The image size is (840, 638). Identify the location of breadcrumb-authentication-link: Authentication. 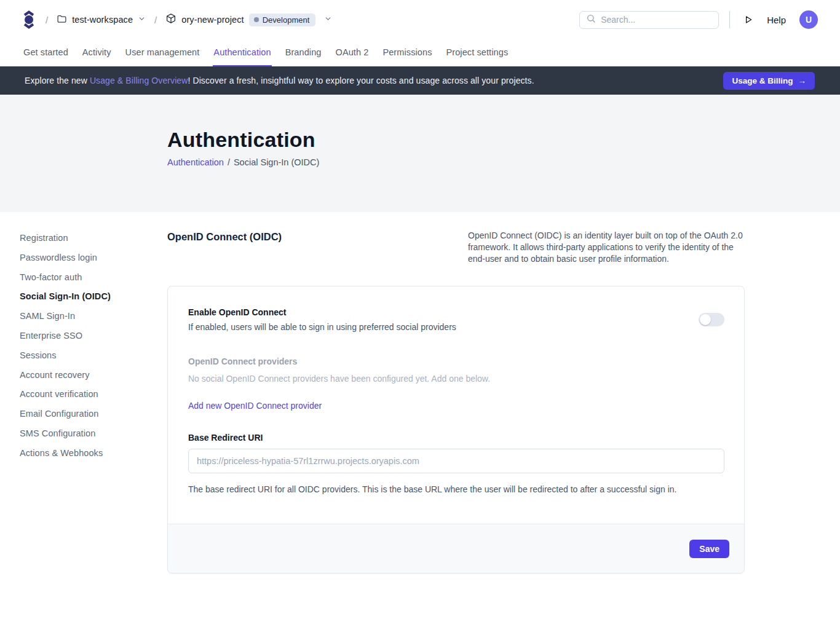
(196, 162).